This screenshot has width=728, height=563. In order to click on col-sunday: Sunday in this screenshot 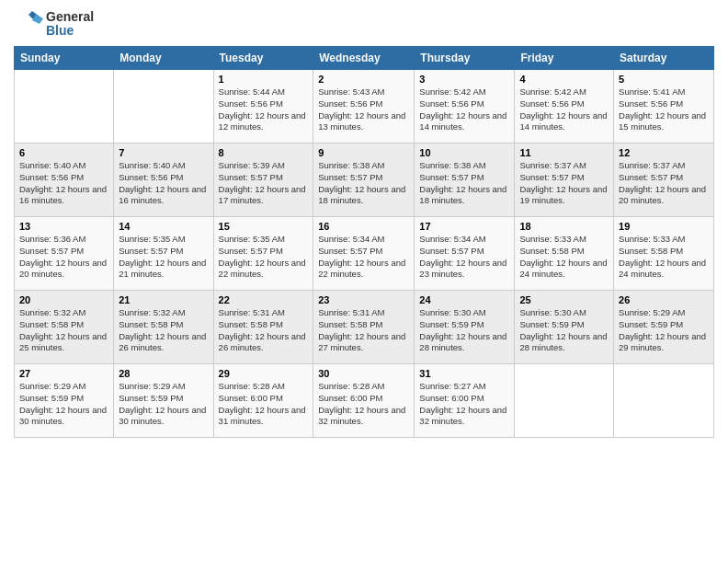, I will do `click(64, 59)`.